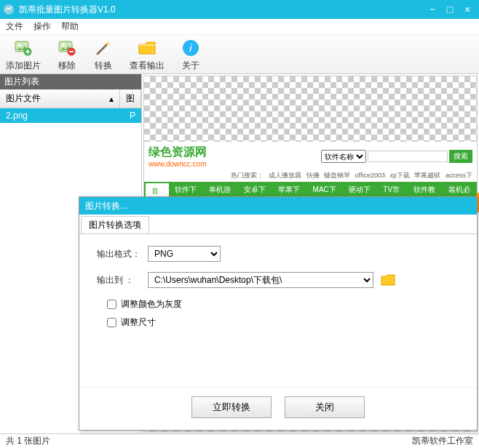 The height and width of the screenshot is (448, 479). What do you see at coordinates (184, 254) in the screenshot?
I see `output-format-select: PNG` at bounding box center [184, 254].